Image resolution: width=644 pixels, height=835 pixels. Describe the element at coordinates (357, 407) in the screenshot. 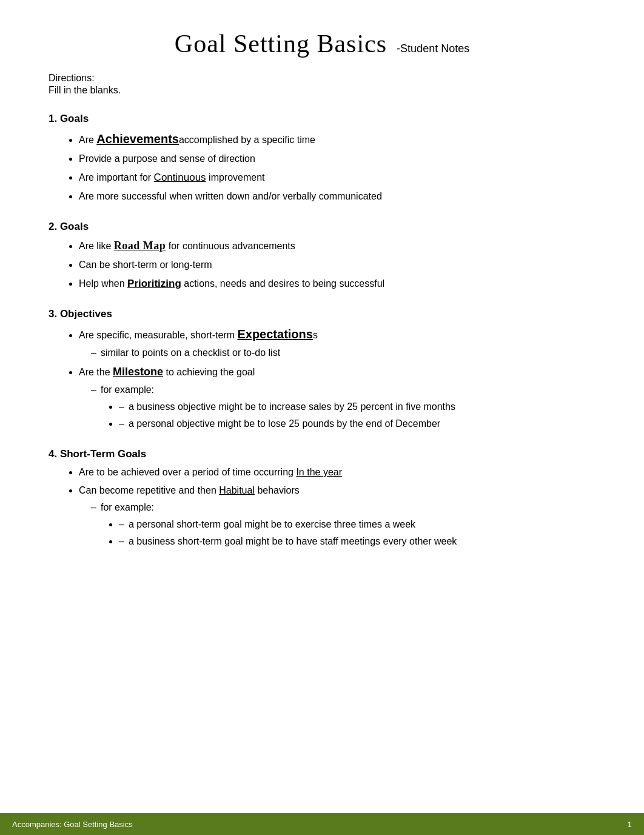

I see `sub-bullet-item: a business objective might be to increas…` at that location.